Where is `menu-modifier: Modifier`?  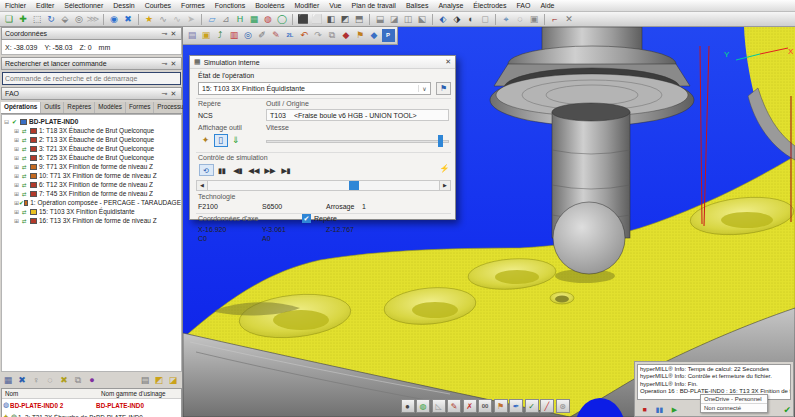 menu-modifier: Modifier is located at coordinates (306, 6).